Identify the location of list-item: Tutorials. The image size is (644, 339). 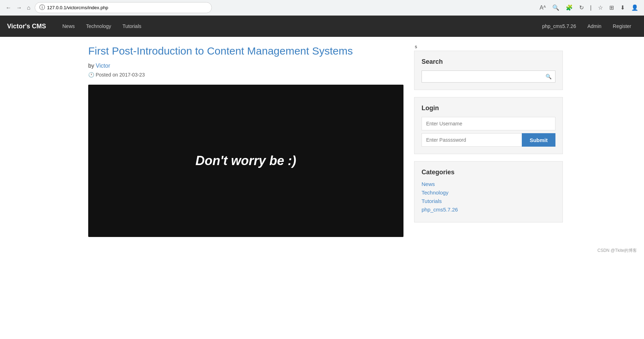
(488, 201).